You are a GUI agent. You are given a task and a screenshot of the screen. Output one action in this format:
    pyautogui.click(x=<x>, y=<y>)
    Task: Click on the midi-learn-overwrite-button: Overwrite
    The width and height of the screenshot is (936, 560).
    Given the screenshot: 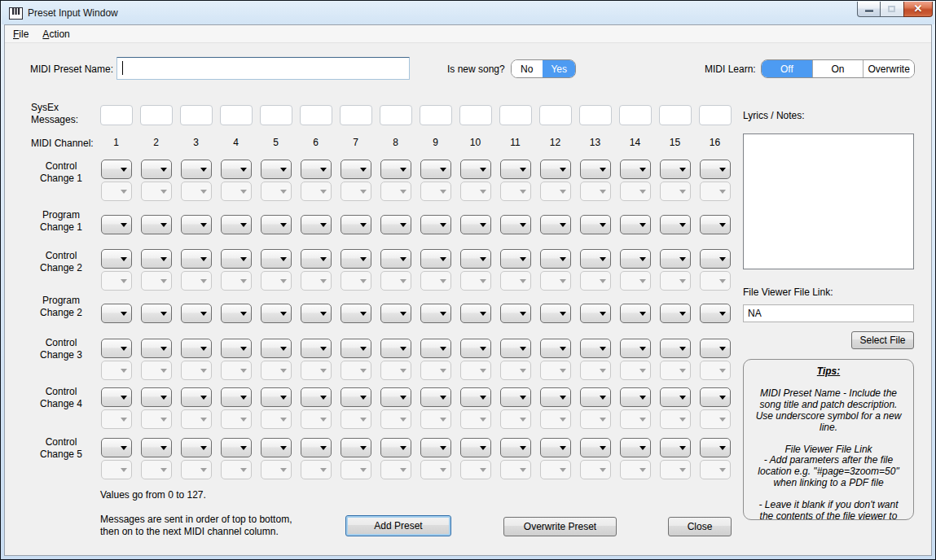 What is the action you would take?
    pyautogui.click(x=888, y=68)
    